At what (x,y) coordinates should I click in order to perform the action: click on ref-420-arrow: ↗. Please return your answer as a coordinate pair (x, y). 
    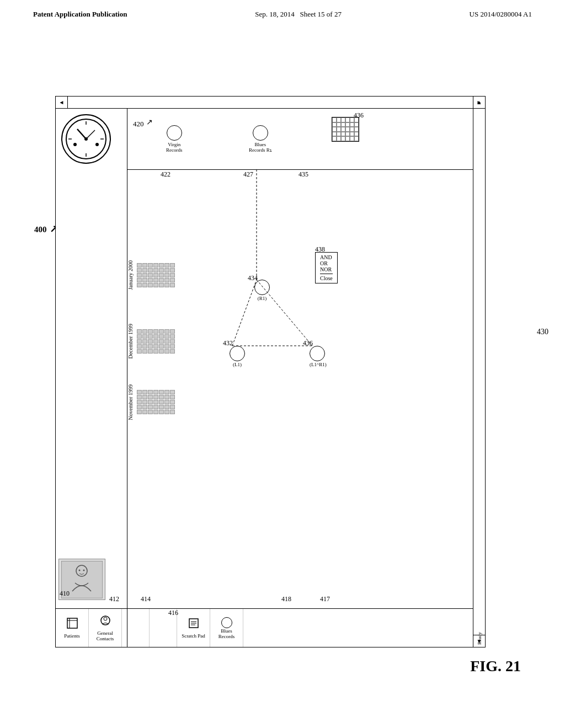
    Looking at the image, I should click on (150, 122).